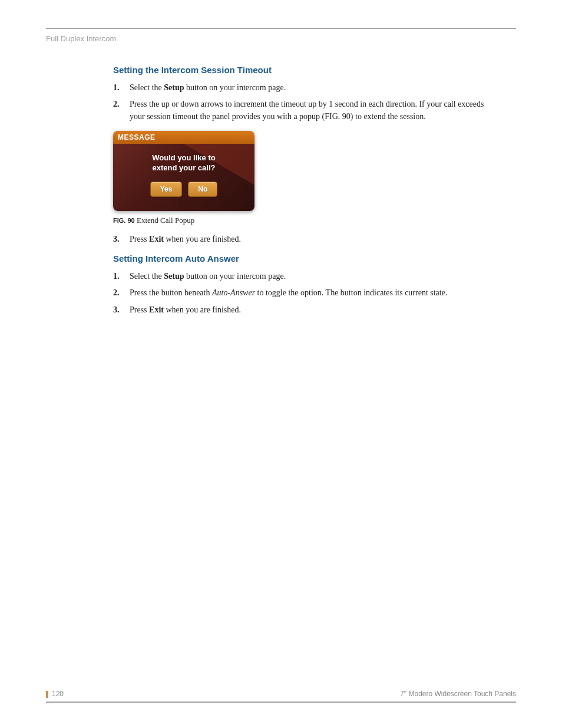 This screenshot has height=728, width=562. What do you see at coordinates (302, 294) in the screenshot?
I see `autoanswer-steps-list: Select the Setup button on your intercom…` at bounding box center [302, 294].